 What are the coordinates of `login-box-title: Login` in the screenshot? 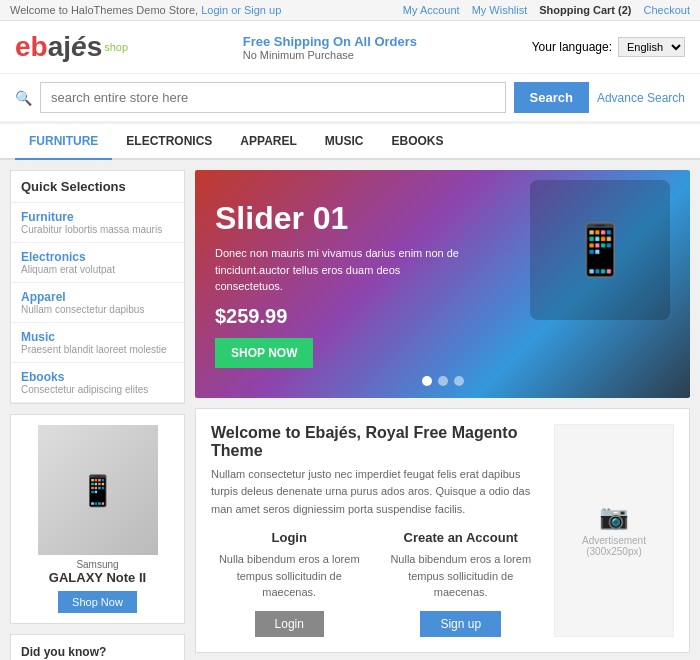 It's located at (290, 538).